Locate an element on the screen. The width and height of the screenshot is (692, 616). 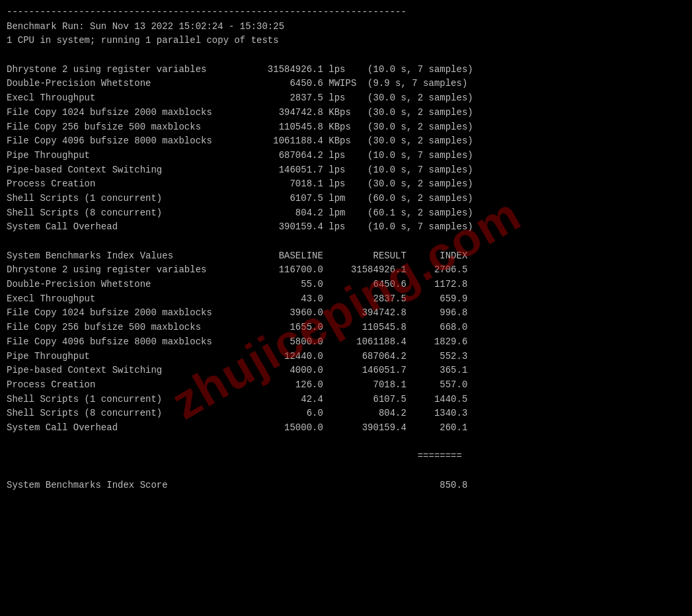
index-table-row: Shell Scripts (8 concurrent) 6.0 804.2 1… is located at coordinates (346, 414).